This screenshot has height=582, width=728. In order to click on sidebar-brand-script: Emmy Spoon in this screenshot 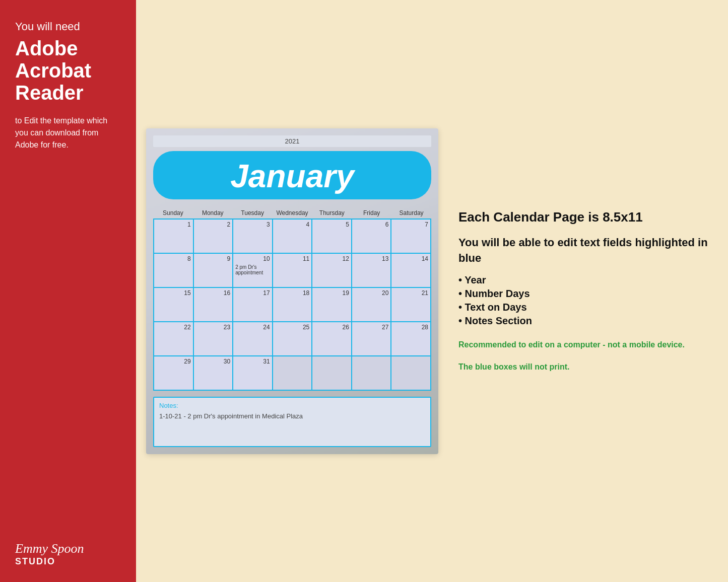, I will do `click(49, 549)`.